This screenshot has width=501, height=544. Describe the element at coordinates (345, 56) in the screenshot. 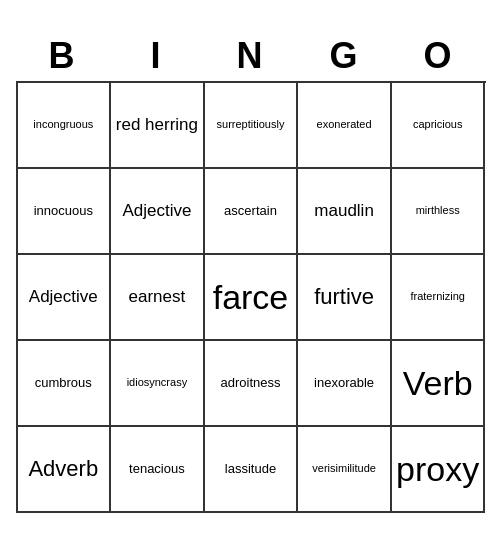

I see `header-letter: G` at that location.